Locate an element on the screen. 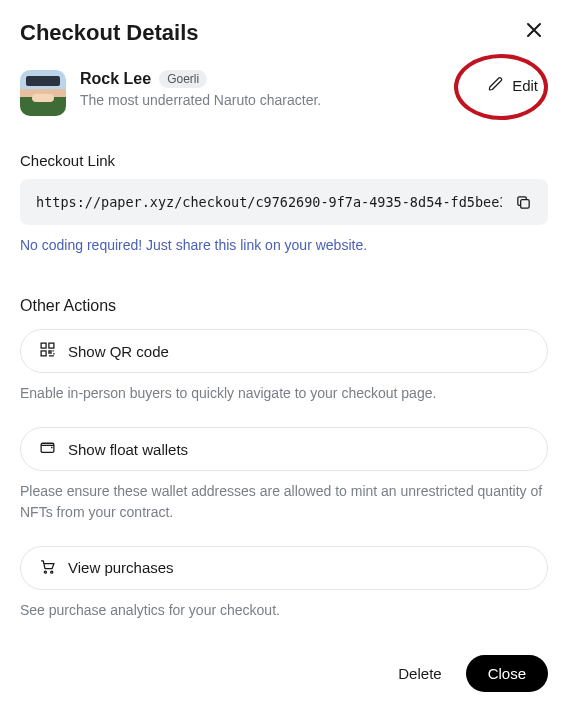 The width and height of the screenshot is (568, 712). item-name: Rock Lee is located at coordinates (116, 79).